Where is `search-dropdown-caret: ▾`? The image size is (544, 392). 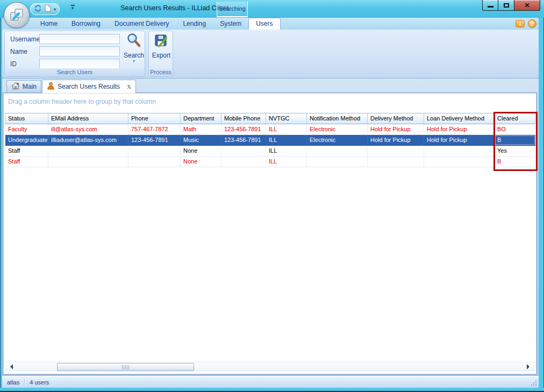
search-dropdown-caret: ▾ is located at coordinates (134, 61).